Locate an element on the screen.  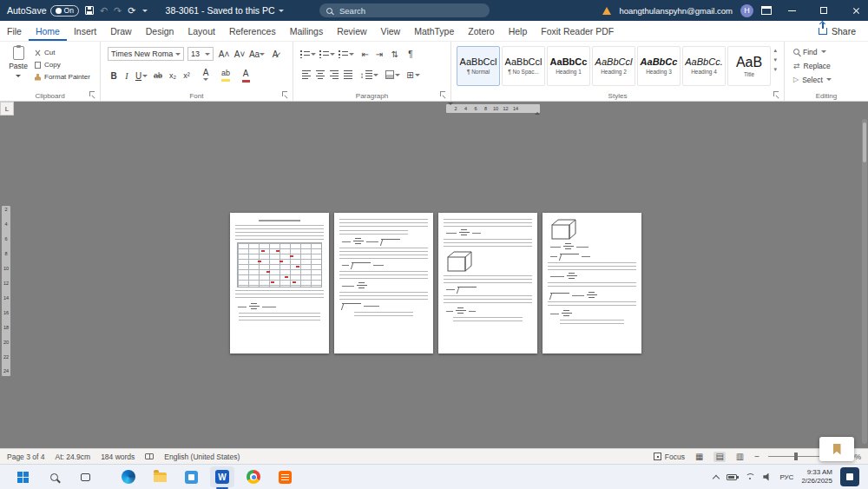
language-status: English (United States) is located at coordinates (201, 457).